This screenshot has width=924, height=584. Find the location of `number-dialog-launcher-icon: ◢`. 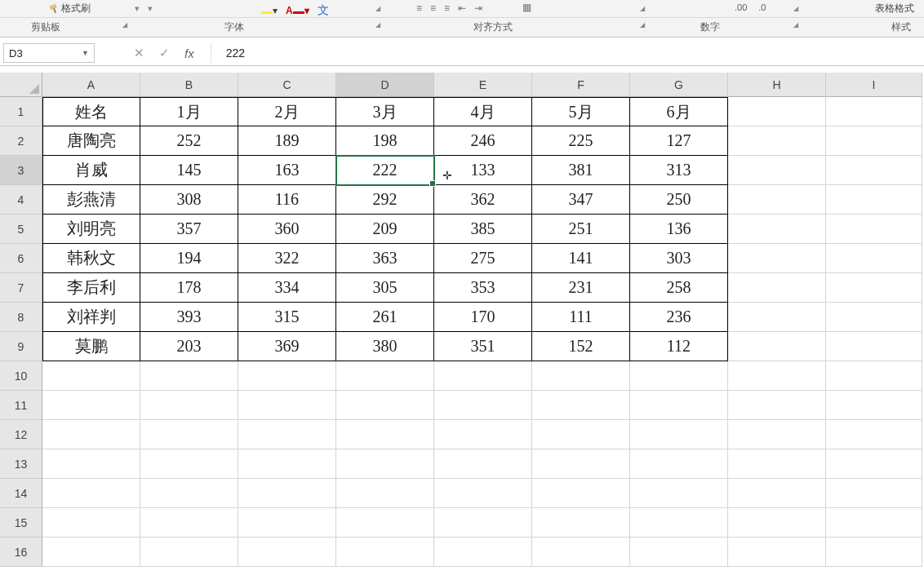

number-dialog-launcher-icon: ◢ is located at coordinates (796, 8).